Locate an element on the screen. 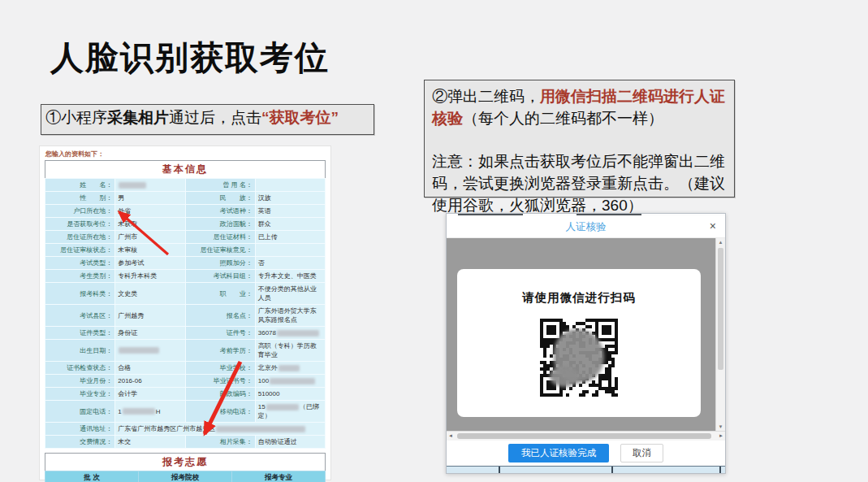 This screenshot has height=482, width=868. field-value: 文史类 is located at coordinates (150, 294).